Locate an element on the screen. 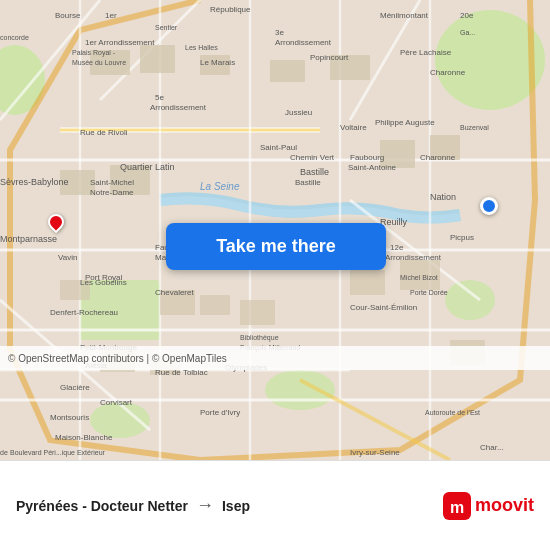  take-me-there-button: Take me there is located at coordinates (276, 246).